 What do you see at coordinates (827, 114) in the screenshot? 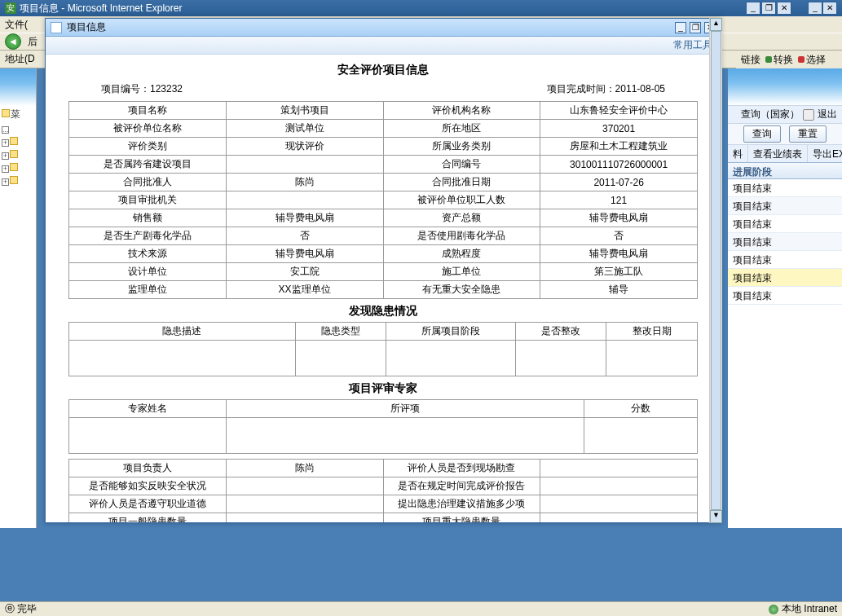
I see `logout-label: 退出` at bounding box center [827, 114].